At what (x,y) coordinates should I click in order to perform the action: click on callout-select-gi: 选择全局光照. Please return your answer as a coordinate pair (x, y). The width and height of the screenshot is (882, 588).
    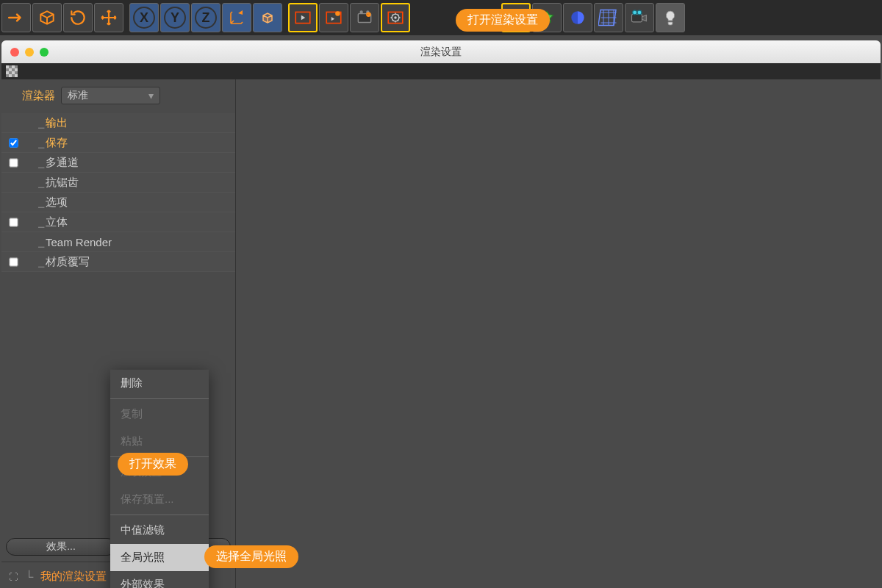
    Looking at the image, I should click on (251, 557).